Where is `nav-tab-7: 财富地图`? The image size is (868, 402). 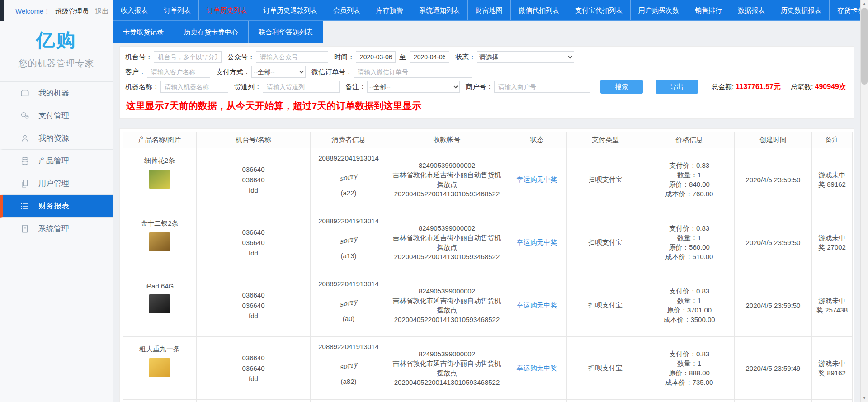
nav-tab-7: 财富地图 is located at coordinates (489, 10).